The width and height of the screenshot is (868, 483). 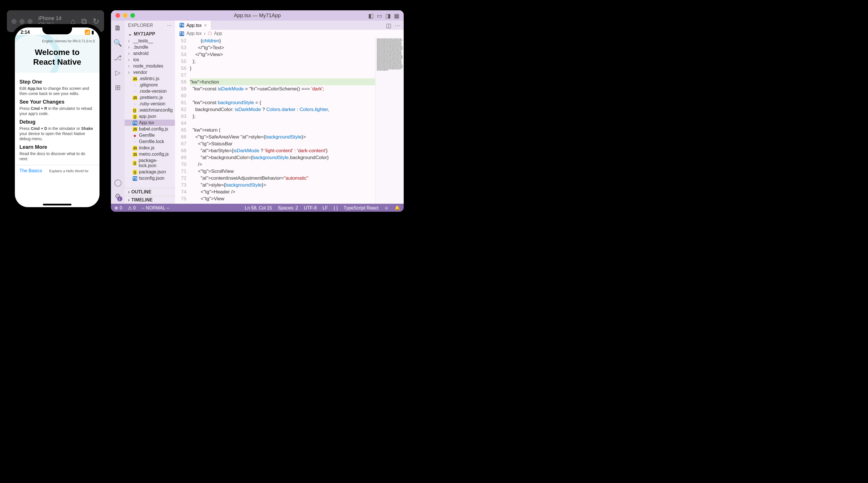 I want to click on chevron-right-icon: ›, so click(x=205, y=34).